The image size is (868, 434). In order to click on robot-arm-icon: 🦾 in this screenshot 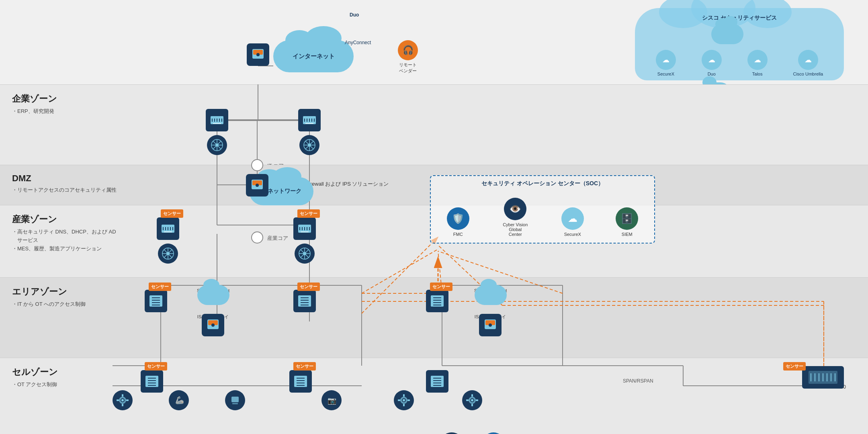, I will do `click(179, 400)`.